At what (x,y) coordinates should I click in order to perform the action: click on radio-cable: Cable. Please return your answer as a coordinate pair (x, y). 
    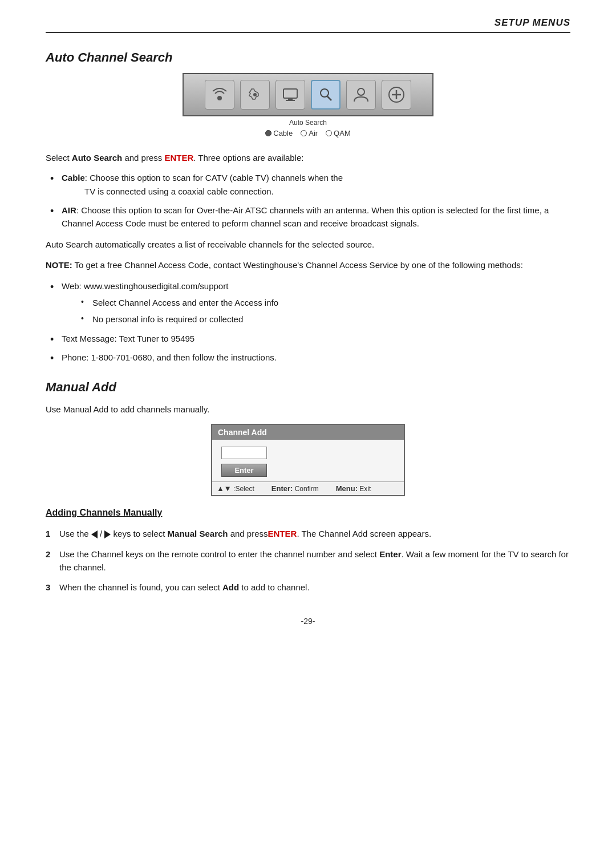
    Looking at the image, I should click on (279, 133).